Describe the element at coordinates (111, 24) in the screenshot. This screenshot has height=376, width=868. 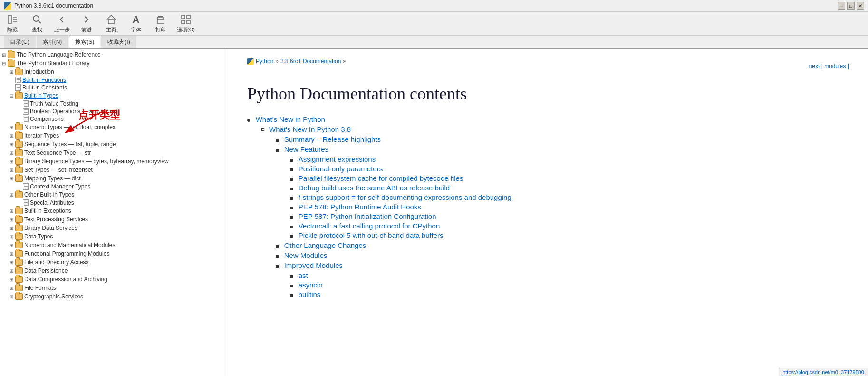
I see `toolbar-home: 主页` at that location.